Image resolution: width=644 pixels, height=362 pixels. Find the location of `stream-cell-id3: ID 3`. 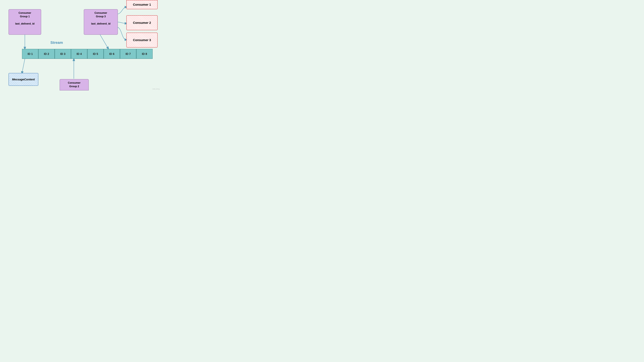

stream-cell-id3: ID 3 is located at coordinates (63, 54).